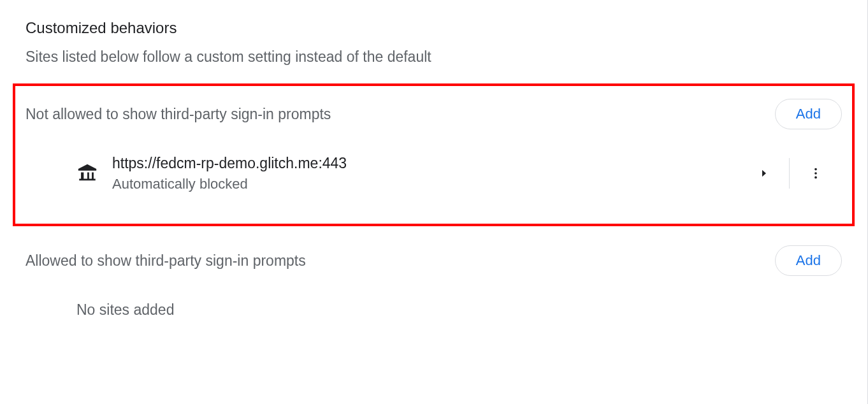 This screenshot has width=868, height=404. I want to click on add-not-allowed-button: Add, so click(808, 114).